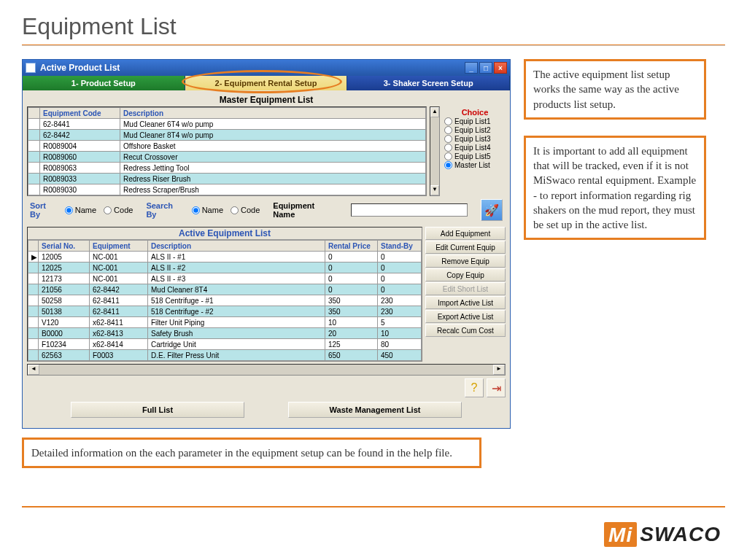  What do you see at coordinates (475, 165) in the screenshot?
I see `choice-radio: Master List` at bounding box center [475, 165].